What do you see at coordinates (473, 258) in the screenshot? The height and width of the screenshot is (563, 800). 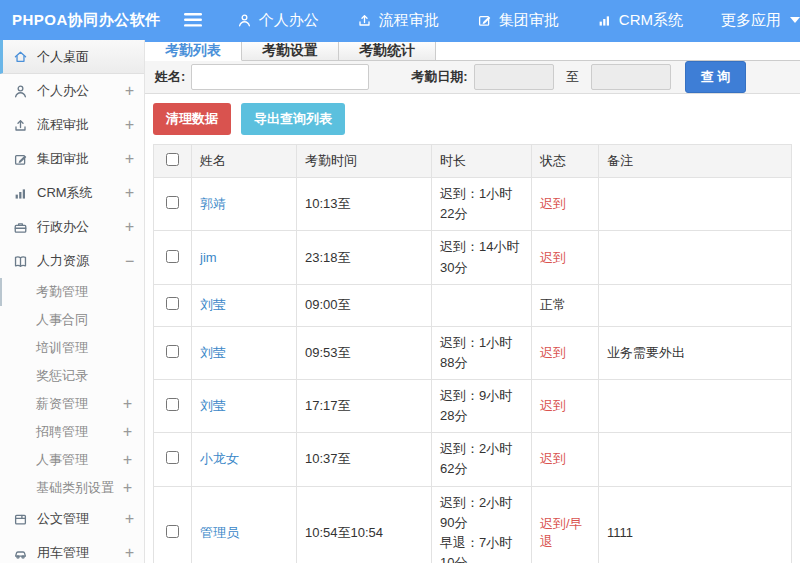 I see `table-row: jim23:18至迟到：14小时30分迟到` at bounding box center [473, 258].